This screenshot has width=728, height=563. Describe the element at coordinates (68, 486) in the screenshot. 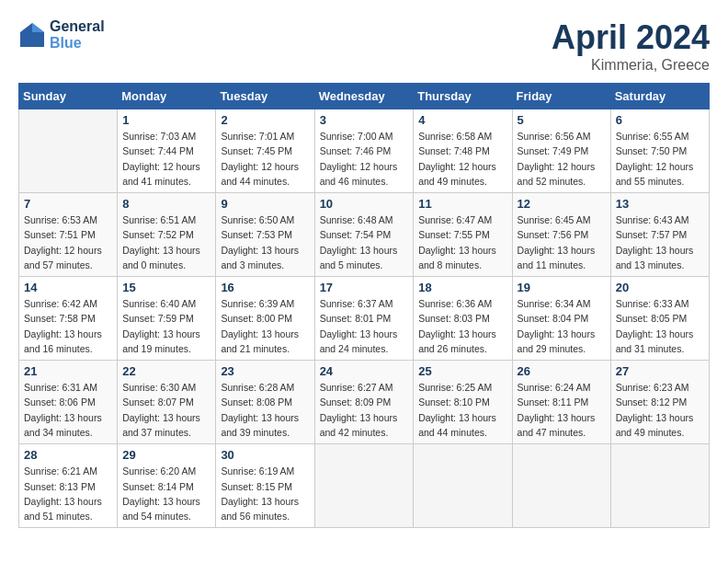

I see `calendar-cell: 28Sunrise: 6:21 AMSunset: 8:13 PMDayligh…` at that location.